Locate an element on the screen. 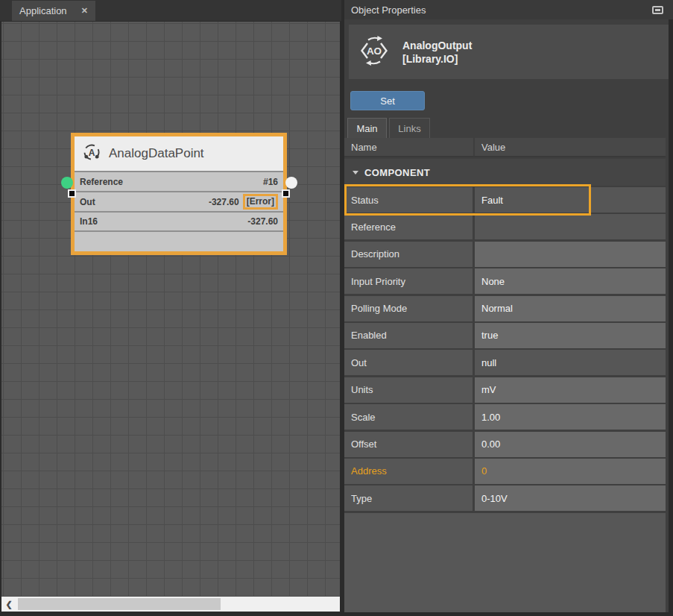 The image size is (673, 616). object-name: AnalogOutput is located at coordinates (437, 45).